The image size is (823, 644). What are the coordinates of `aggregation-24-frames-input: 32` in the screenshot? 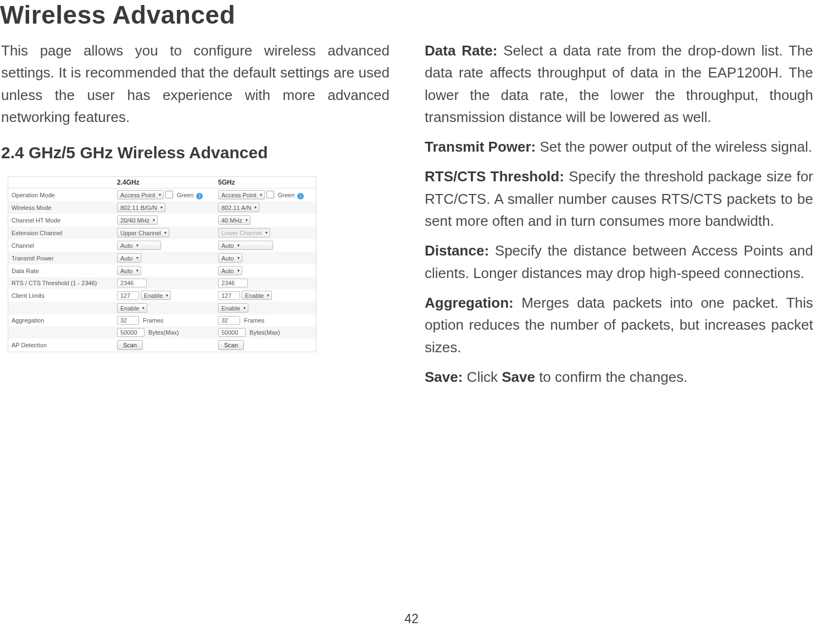 It's located at (128, 320).